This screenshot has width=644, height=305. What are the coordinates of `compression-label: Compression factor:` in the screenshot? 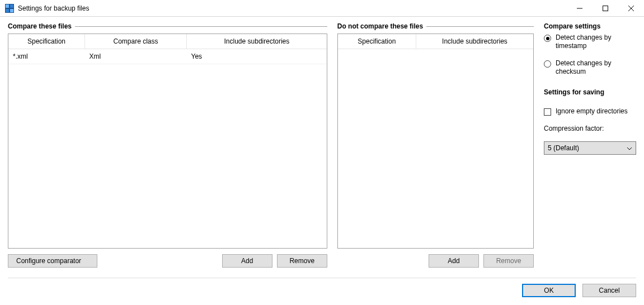 It's located at (590, 128).